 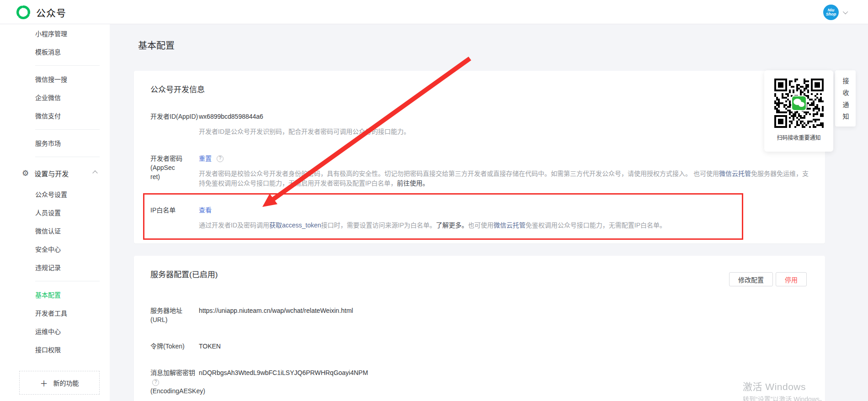 I want to click on row-content: https://uniapp.niuteam.cn/wap/wchat/rela…, so click(x=504, y=315).